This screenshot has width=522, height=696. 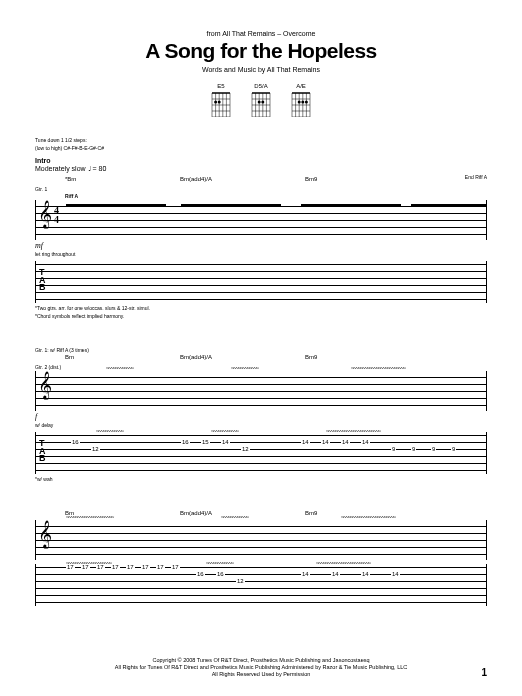 I want to click on chord-name: E5, so click(x=221, y=86).